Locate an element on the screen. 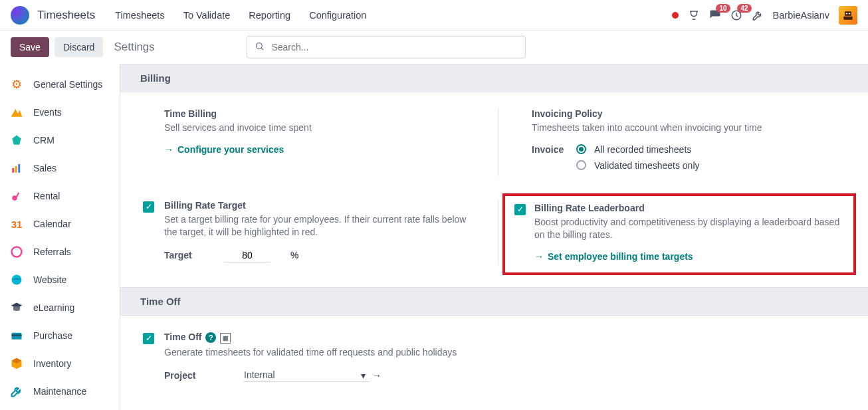 This screenshot has width=868, height=410. app-title: Timesheets is located at coordinates (66, 15).